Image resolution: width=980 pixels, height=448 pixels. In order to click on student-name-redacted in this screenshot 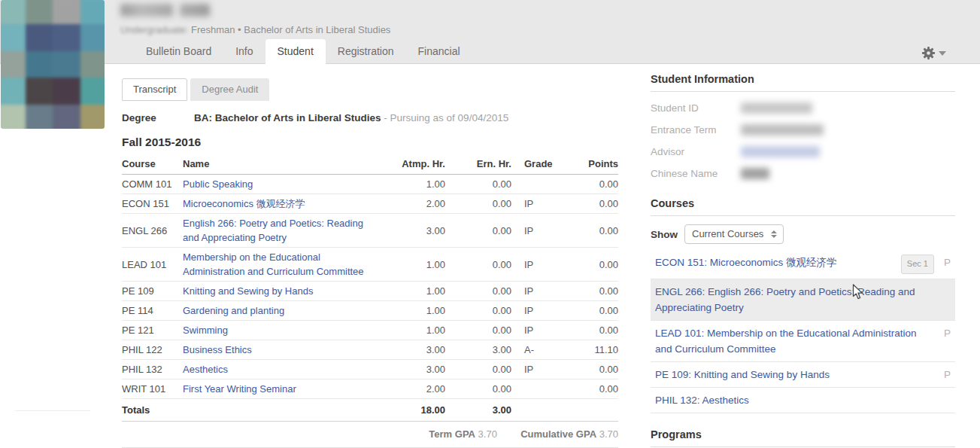, I will do `click(256, 10)`.